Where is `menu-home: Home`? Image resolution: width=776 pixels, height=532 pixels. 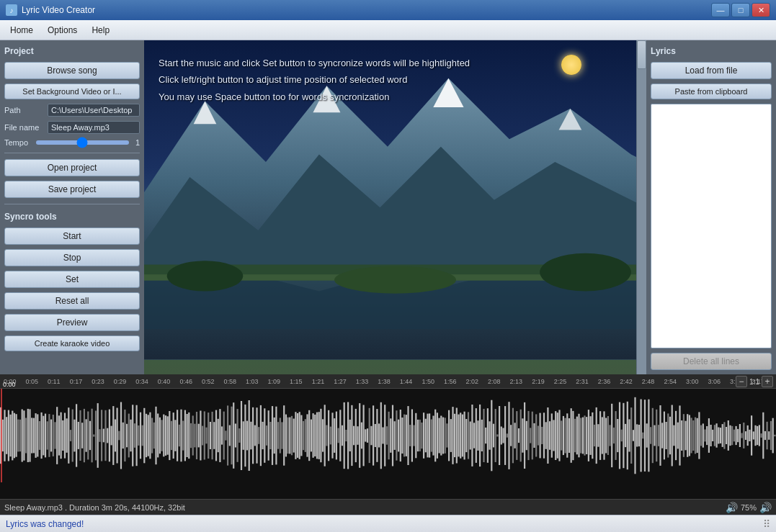
menu-home: Home is located at coordinates (22, 30).